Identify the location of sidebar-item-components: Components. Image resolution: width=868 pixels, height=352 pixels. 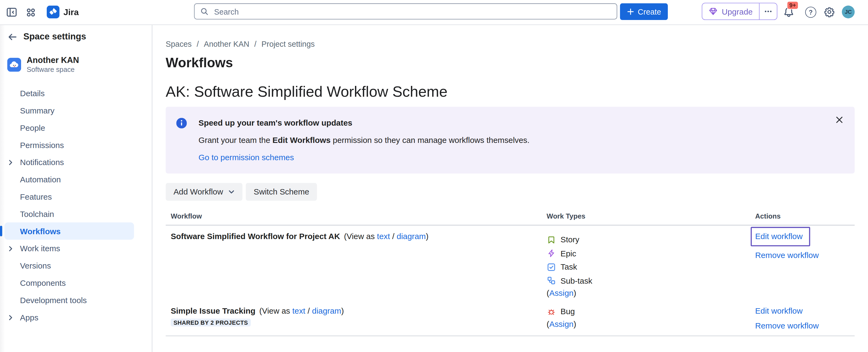
(69, 283).